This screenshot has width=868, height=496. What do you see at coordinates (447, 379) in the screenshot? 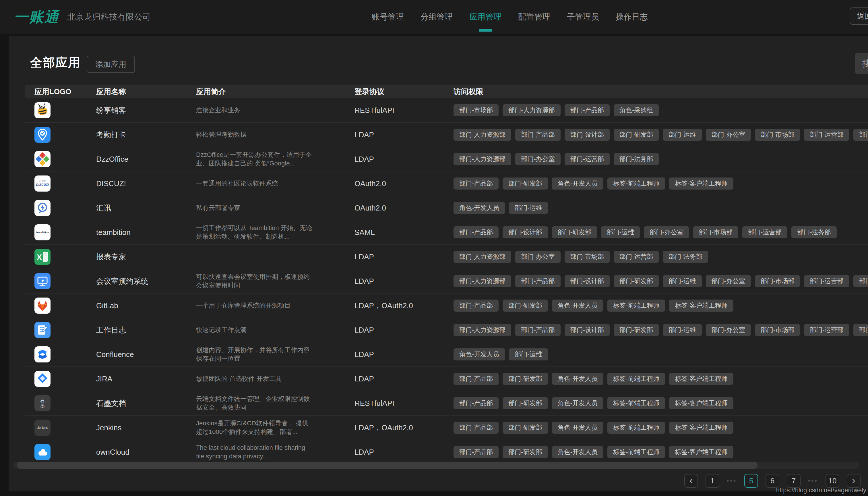
I see `table-row: JIRA敏捷团队的 首选软件 开发工具LDAP部门-产品部部门-研发部角色-开发…` at bounding box center [447, 379].